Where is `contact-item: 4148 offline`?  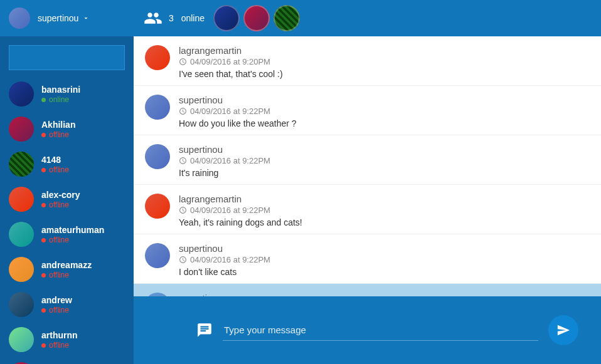 contact-item: 4148 offline is located at coordinates (66, 164).